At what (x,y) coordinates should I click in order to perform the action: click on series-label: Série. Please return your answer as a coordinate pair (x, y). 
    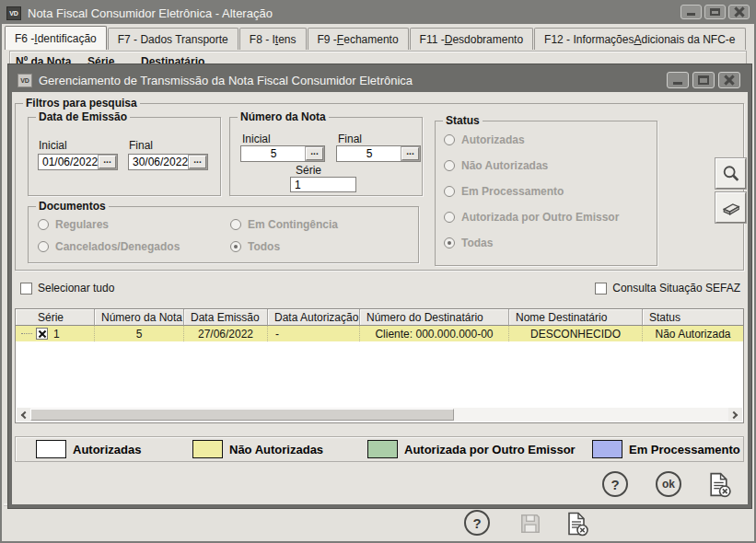
    Looking at the image, I should click on (308, 170).